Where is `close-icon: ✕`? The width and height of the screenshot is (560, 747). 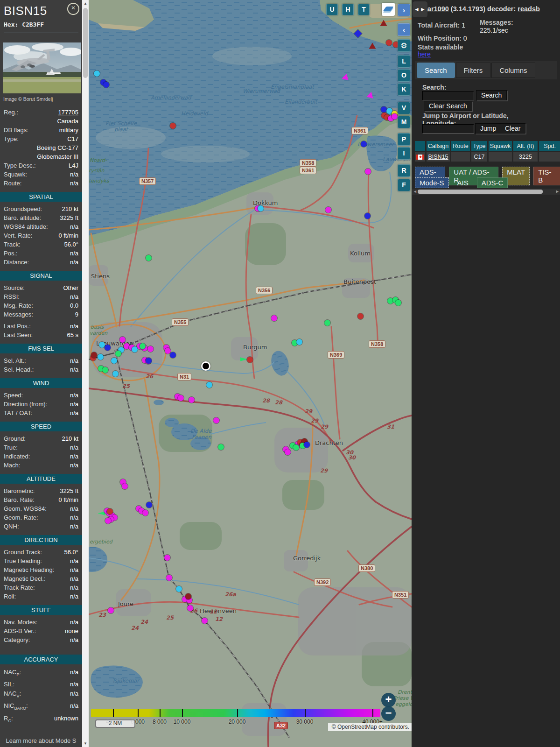
close-icon: ✕ is located at coordinates (73, 9).